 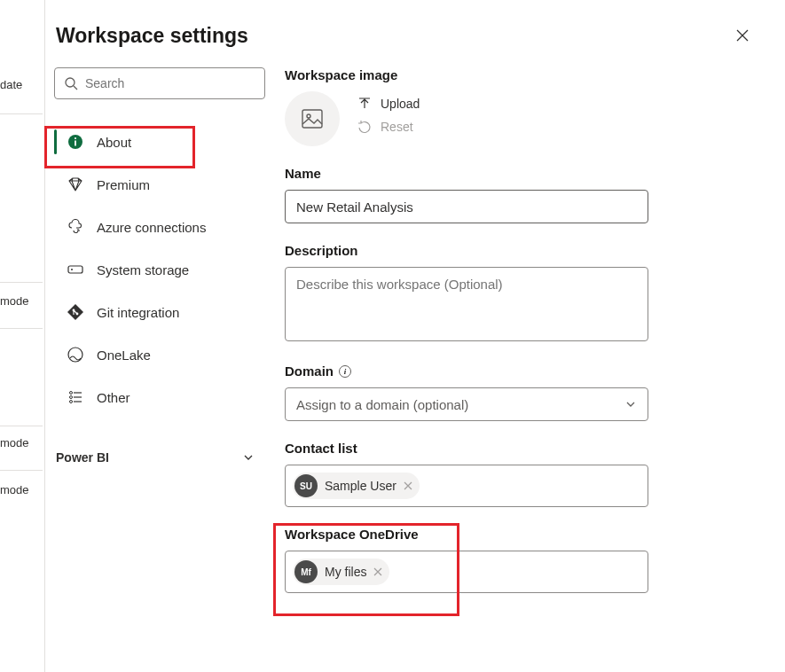 What do you see at coordinates (170, 83) in the screenshot?
I see `search-input` at bounding box center [170, 83].